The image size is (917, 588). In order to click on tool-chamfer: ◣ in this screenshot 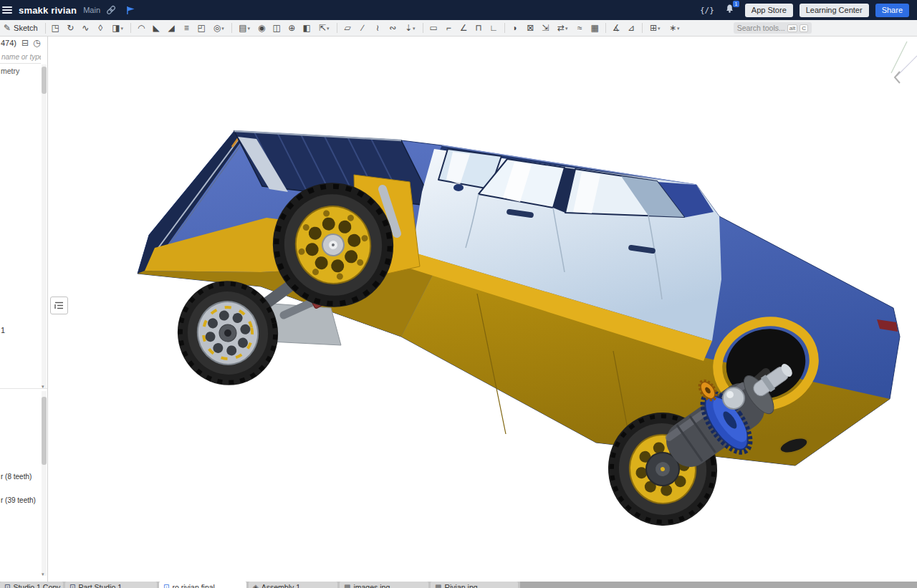, I will do `click(156, 28)`.